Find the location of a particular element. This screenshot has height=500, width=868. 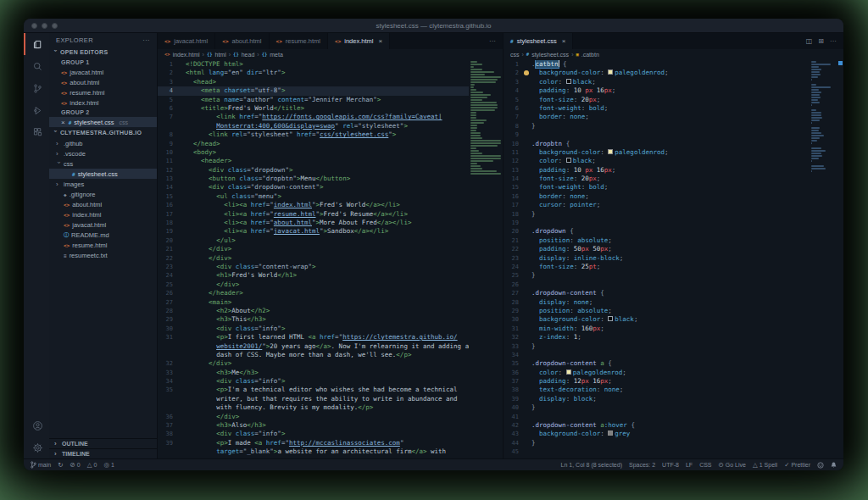

tree-item-resume.html: <>resume.html is located at coordinates (103, 245).